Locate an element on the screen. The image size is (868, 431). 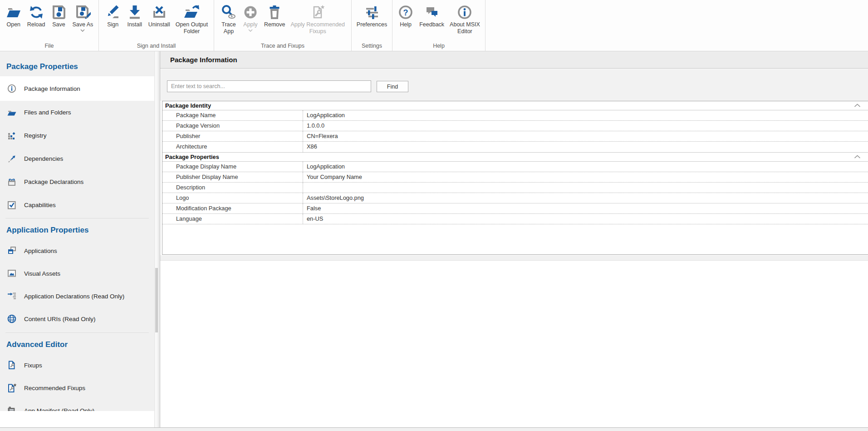
grid-bottom-strip is located at coordinates (514, 258).